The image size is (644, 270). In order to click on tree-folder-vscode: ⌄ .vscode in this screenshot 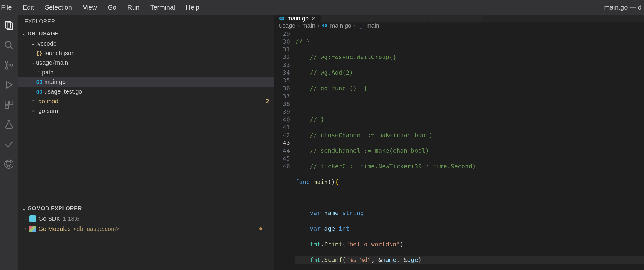, I will do `click(146, 44)`.